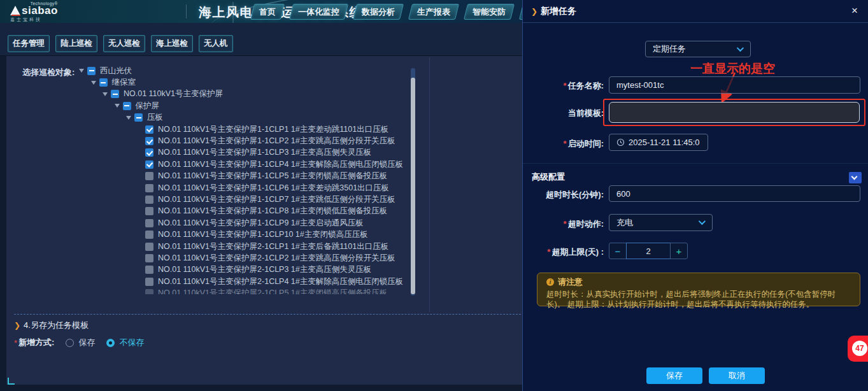  What do you see at coordinates (734, 112) in the screenshot?
I see `template-input` at bounding box center [734, 112].